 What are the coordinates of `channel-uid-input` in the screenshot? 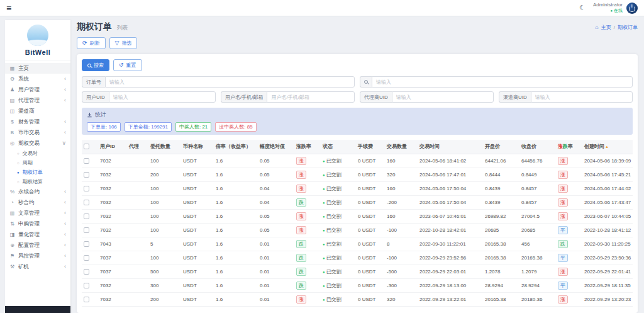 It's located at (582, 97).